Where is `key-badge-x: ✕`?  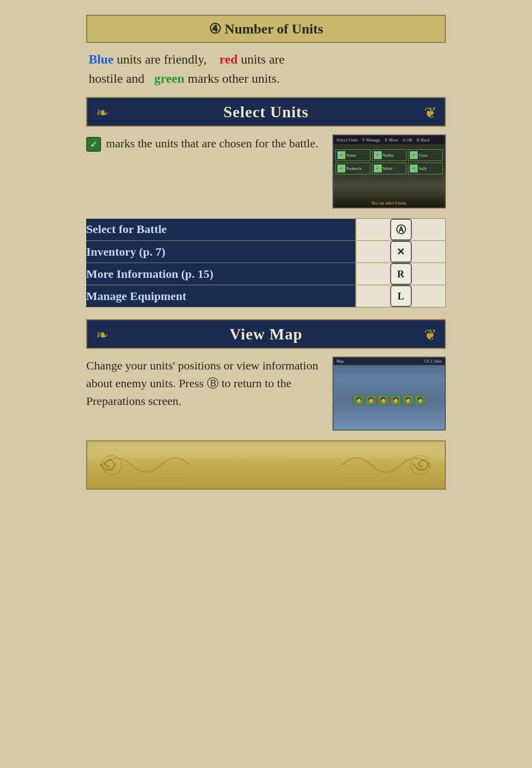 key-badge-x: ✕ is located at coordinates (401, 252).